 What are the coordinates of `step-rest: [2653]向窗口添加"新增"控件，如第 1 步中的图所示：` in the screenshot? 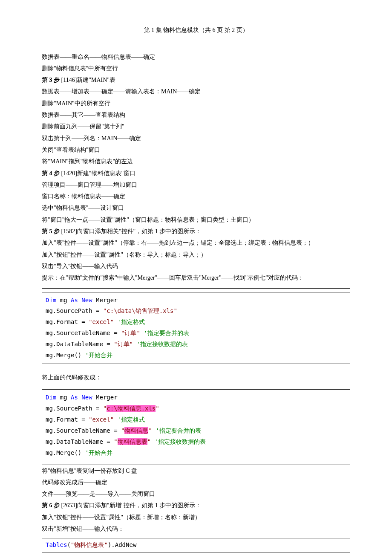 It's located at (130, 506).